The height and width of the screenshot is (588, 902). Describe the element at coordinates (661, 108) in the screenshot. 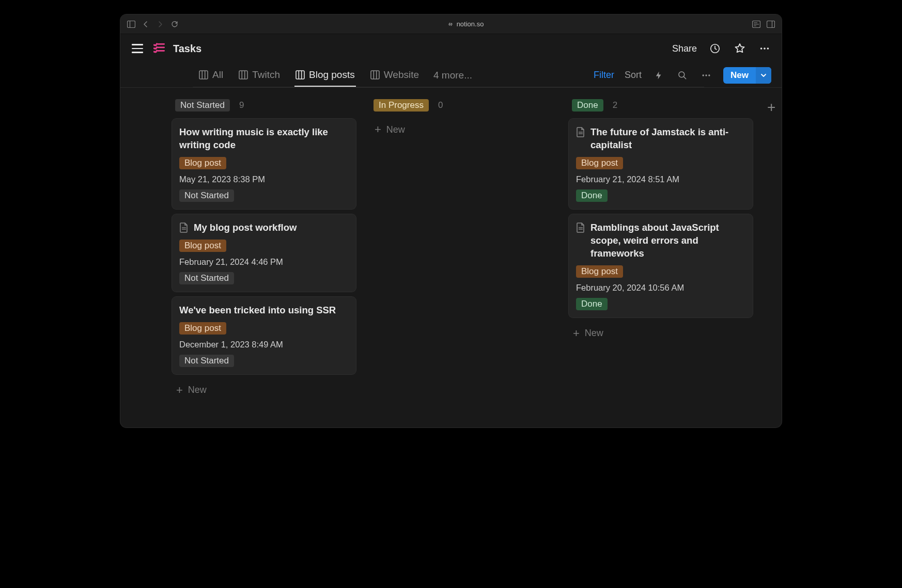

I see `column-header: Done2` at that location.